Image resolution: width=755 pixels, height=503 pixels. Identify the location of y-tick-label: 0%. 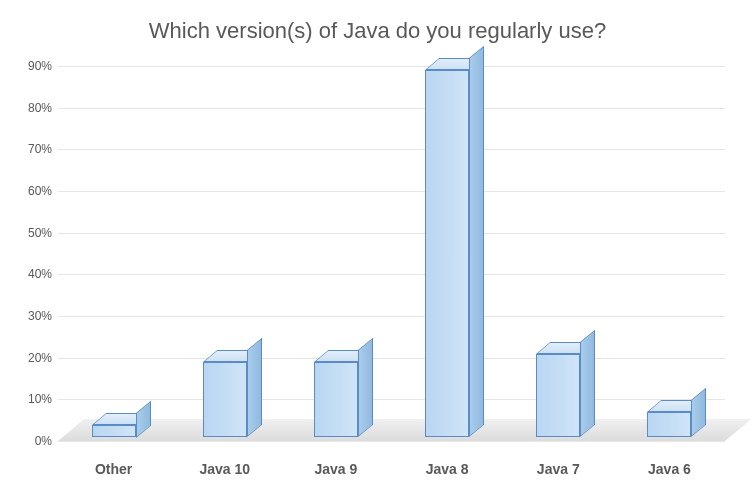
(46, 441).